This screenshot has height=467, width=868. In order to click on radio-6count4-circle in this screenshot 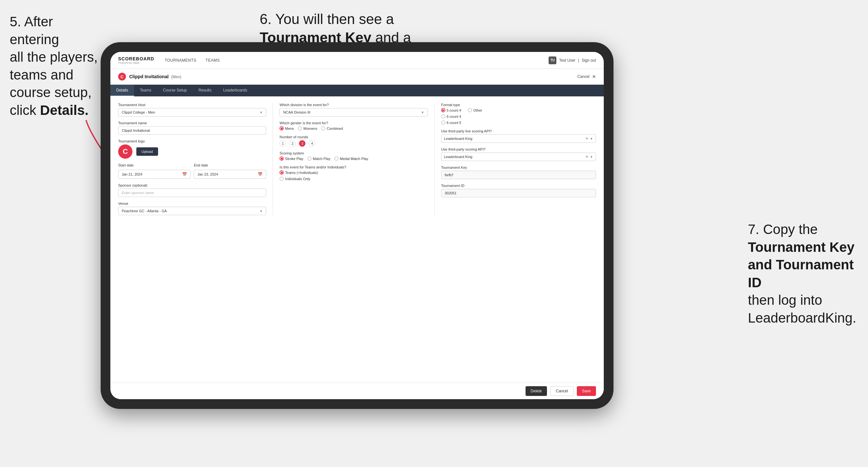, I will do `click(443, 117)`.